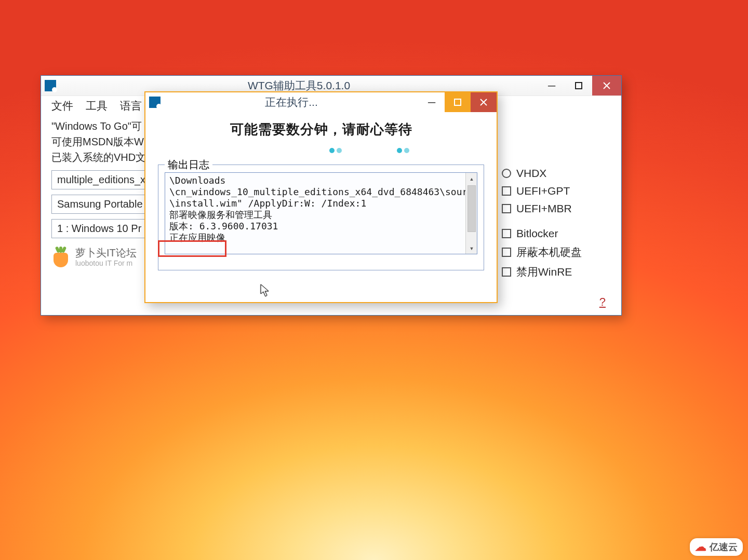  What do you see at coordinates (97, 106) in the screenshot?
I see `menu-tools: 工具` at bounding box center [97, 106].